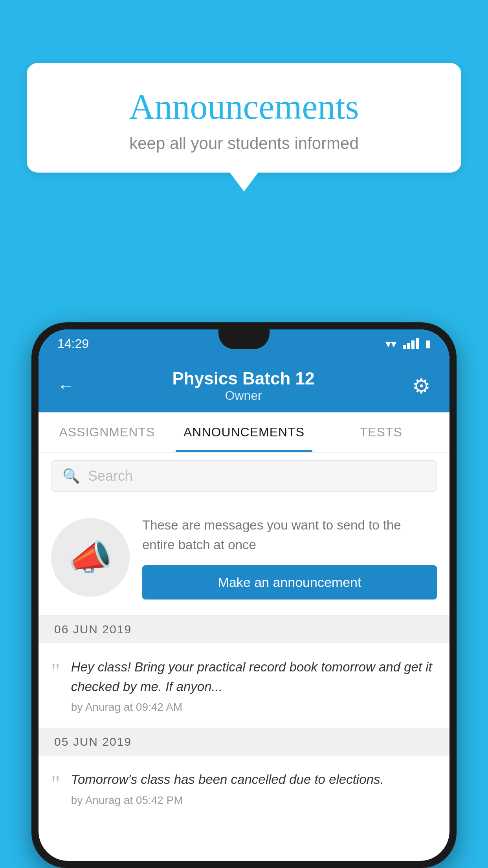 The image size is (488, 868). I want to click on announcement-meta-2: by Anurag at 05:42 PM, so click(254, 800).